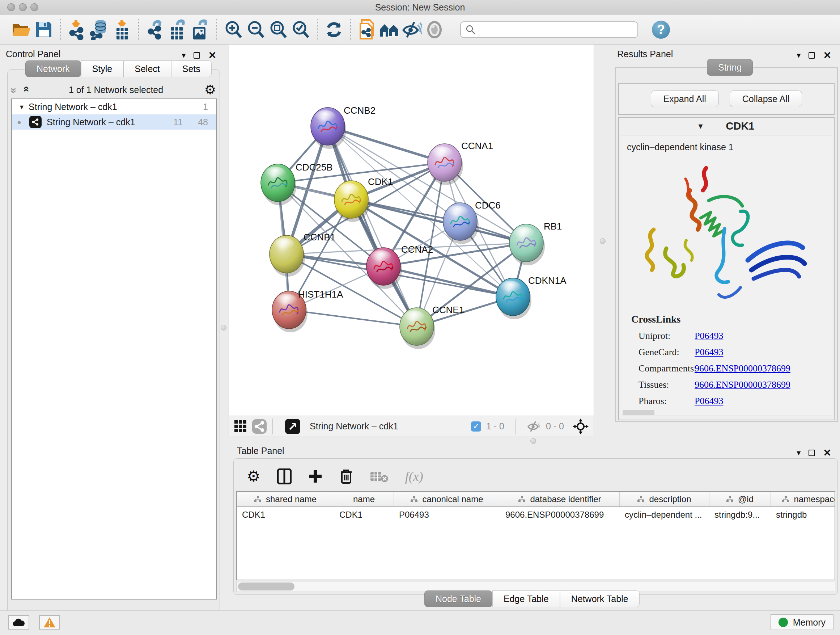 The width and height of the screenshot is (840, 635). What do you see at coordinates (432, 327) in the screenshot?
I see `node-ccne1: CCNE1` at bounding box center [432, 327].